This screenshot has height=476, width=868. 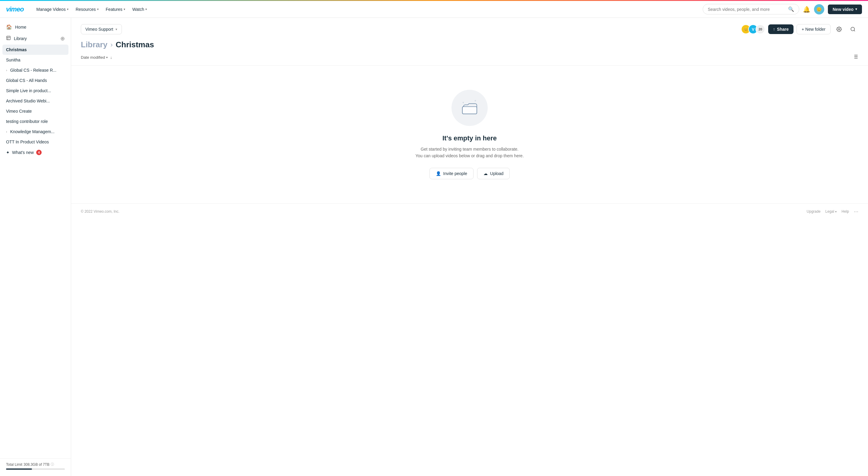 I want to click on nav-resources: Resources ▾, so click(x=87, y=9).